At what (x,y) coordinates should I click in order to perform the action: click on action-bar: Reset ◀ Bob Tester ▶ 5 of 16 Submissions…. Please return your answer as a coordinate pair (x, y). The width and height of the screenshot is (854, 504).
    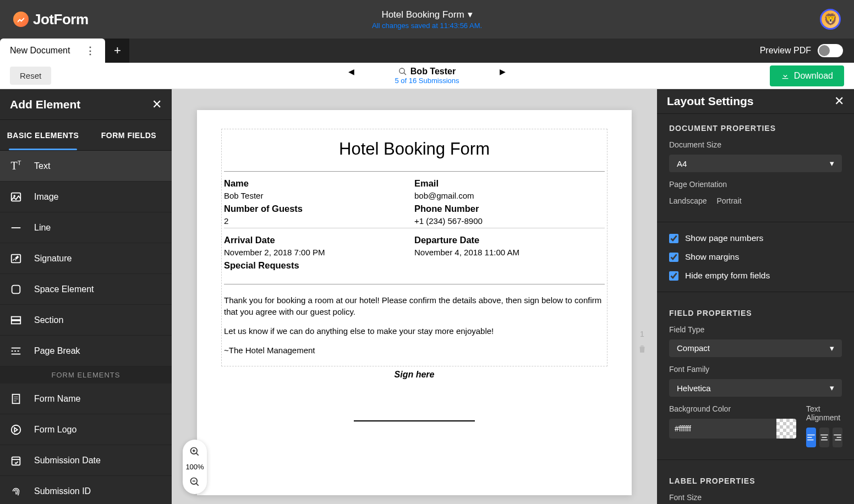
    Looking at the image, I should click on (427, 76).